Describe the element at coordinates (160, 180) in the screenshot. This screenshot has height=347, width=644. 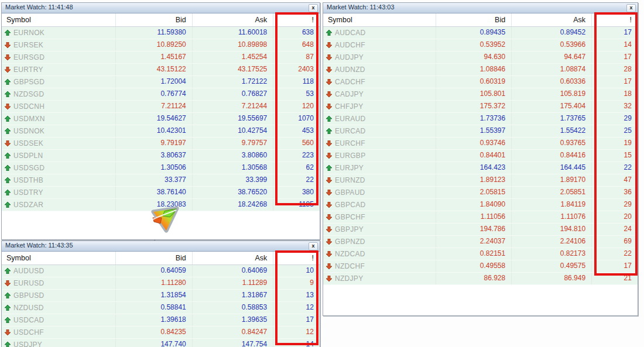
I see `table-row: USDTHB 33.377 33.399 22` at that location.